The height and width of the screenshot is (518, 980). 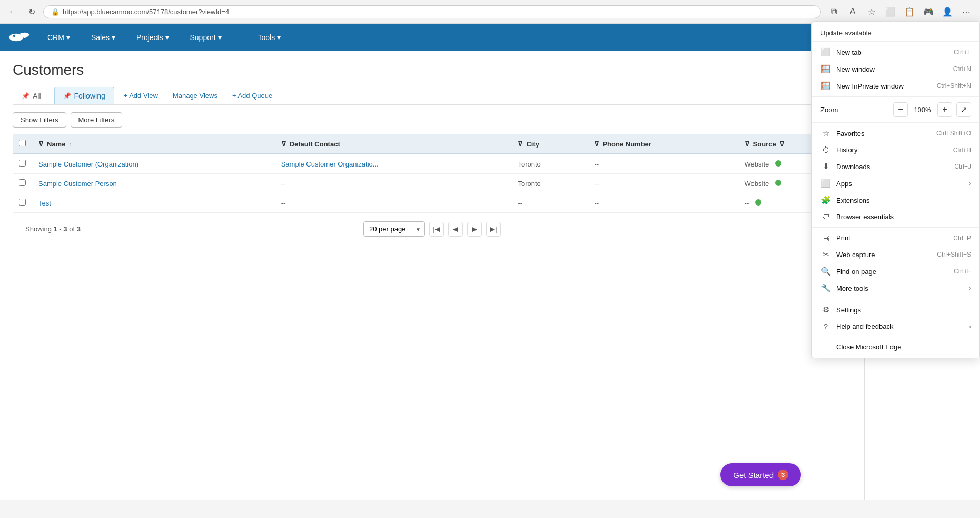 I want to click on menu-item-web-capture: ✂ Web capture Ctrl+Shift+S, so click(x=896, y=255).